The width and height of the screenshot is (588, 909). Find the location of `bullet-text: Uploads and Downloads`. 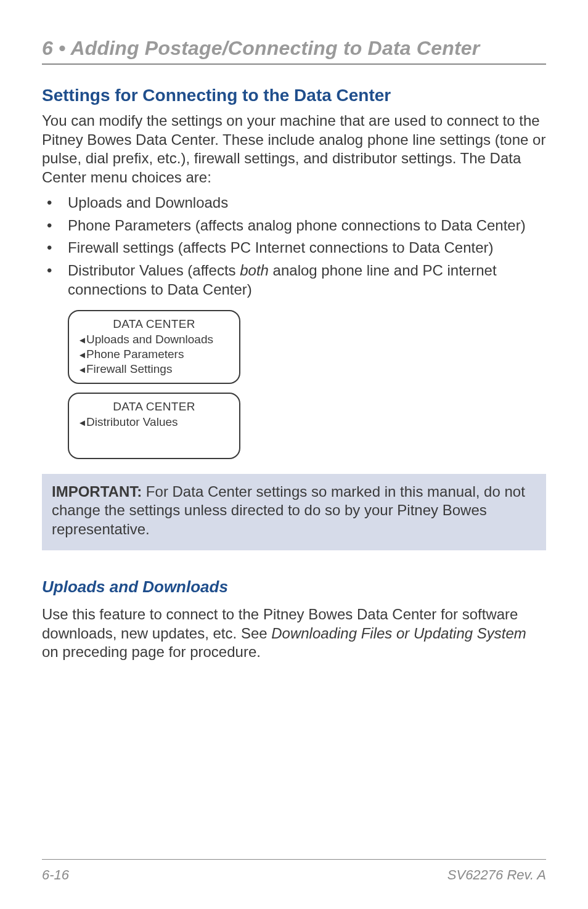

bullet-text: Uploads and Downloads is located at coordinates (148, 202).